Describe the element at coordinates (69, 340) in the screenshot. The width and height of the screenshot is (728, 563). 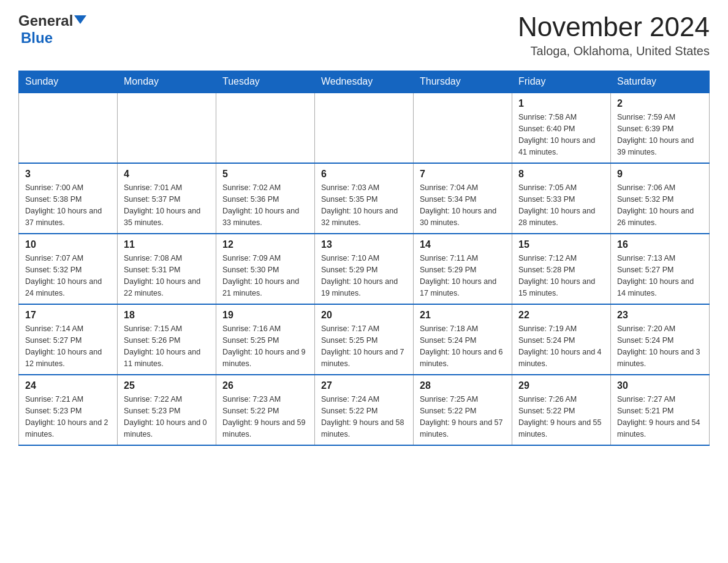
I see `calendar-cell: 17Sunrise: 7:14 AM Sunset: 5:27 PM Dayli…` at that location.